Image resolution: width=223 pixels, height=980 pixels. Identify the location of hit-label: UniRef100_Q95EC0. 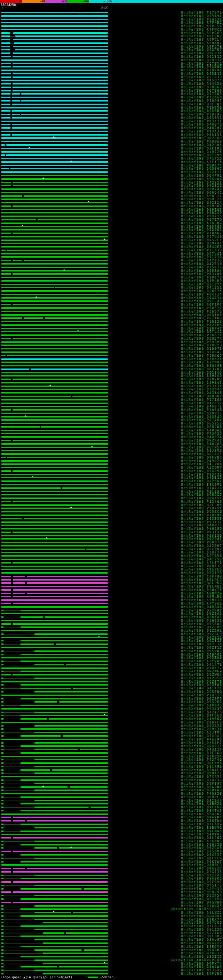
(201, 512).